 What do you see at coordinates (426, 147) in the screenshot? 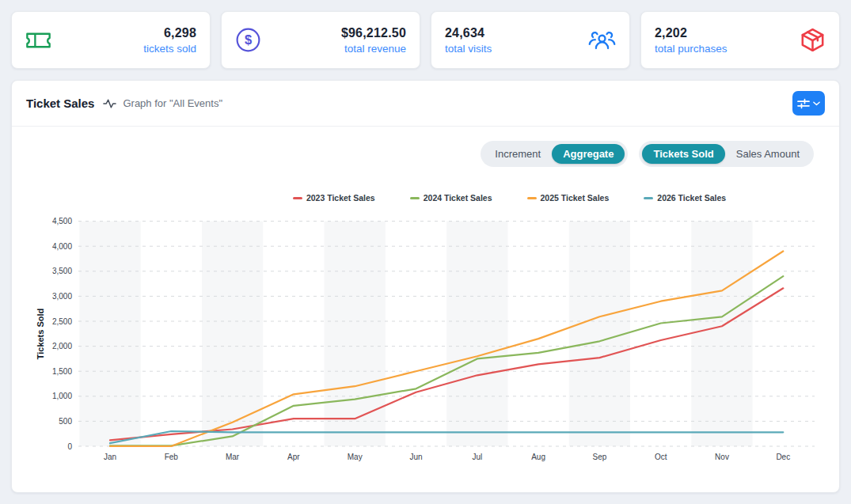
I see `chart-controls: Increment Aggregate Tickets Sold Sales A…` at bounding box center [426, 147].